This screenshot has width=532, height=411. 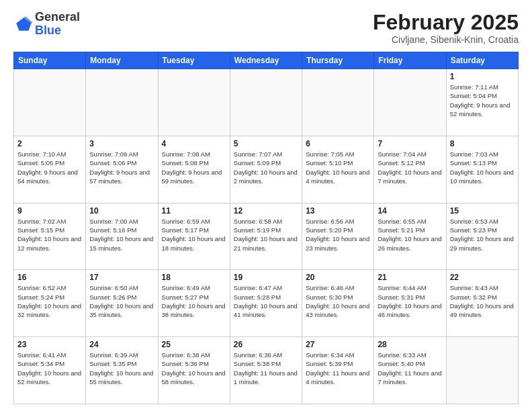 What do you see at coordinates (446, 23) in the screenshot?
I see `month-title: February 2025` at bounding box center [446, 23].